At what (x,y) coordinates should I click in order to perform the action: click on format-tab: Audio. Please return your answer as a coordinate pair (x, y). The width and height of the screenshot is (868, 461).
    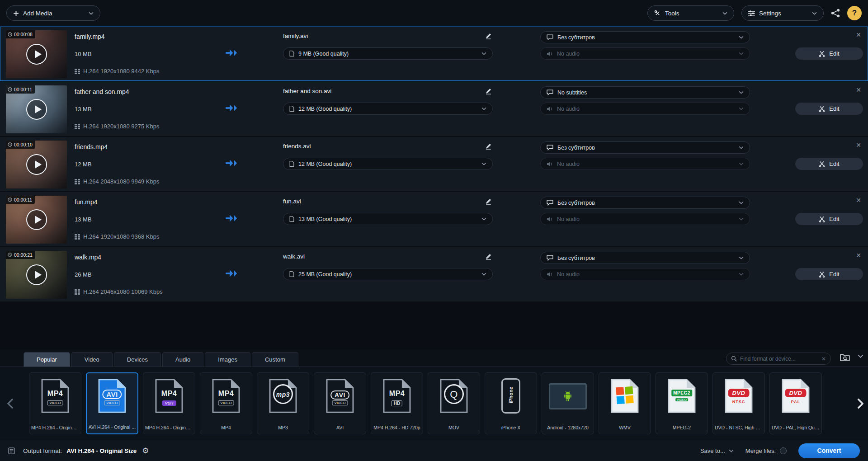
    Looking at the image, I should click on (183, 359).